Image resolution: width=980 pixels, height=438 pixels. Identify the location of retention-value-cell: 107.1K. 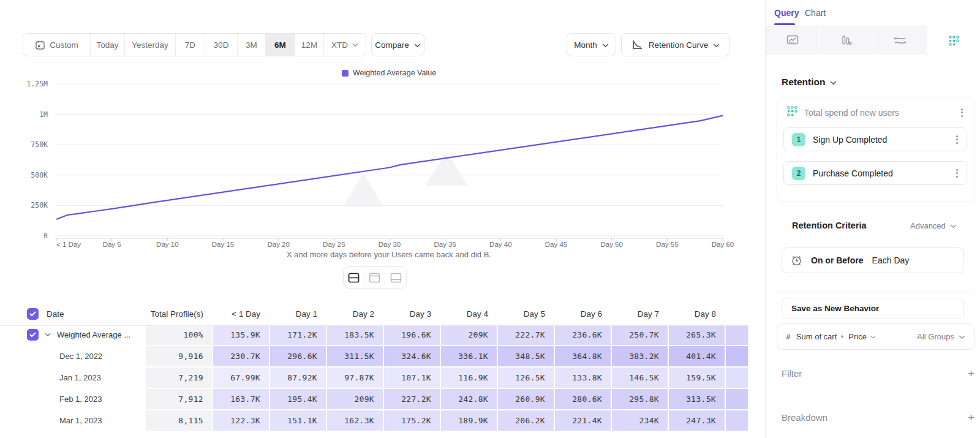
(412, 377).